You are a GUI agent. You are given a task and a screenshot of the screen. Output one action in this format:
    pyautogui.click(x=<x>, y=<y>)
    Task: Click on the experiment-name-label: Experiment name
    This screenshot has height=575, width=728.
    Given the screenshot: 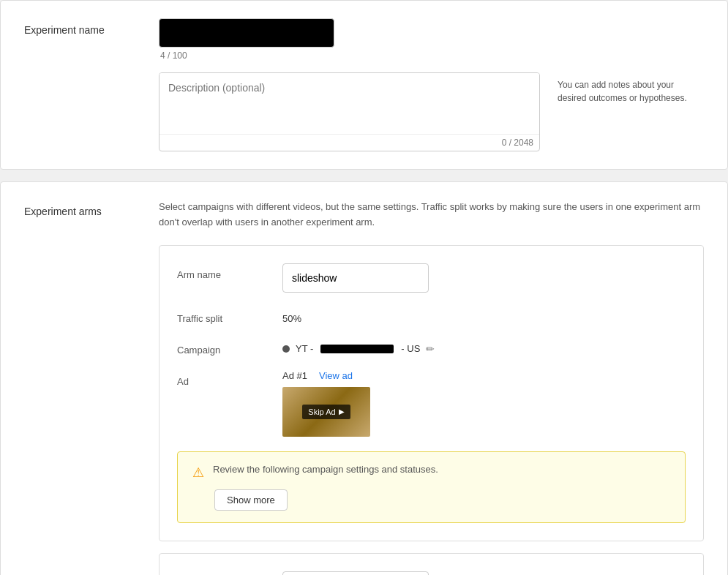 What is the action you would take?
    pyautogui.click(x=83, y=27)
    